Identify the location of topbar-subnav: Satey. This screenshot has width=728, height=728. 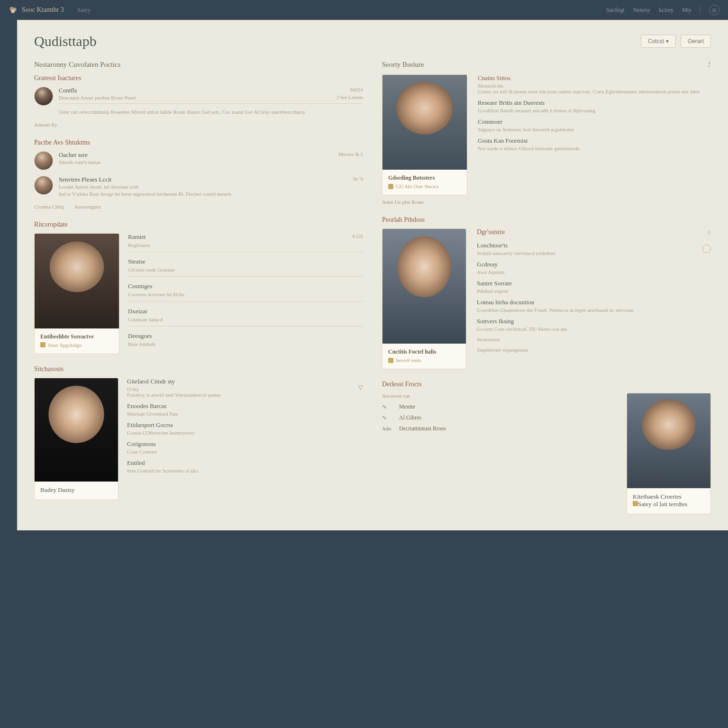
(84, 10).